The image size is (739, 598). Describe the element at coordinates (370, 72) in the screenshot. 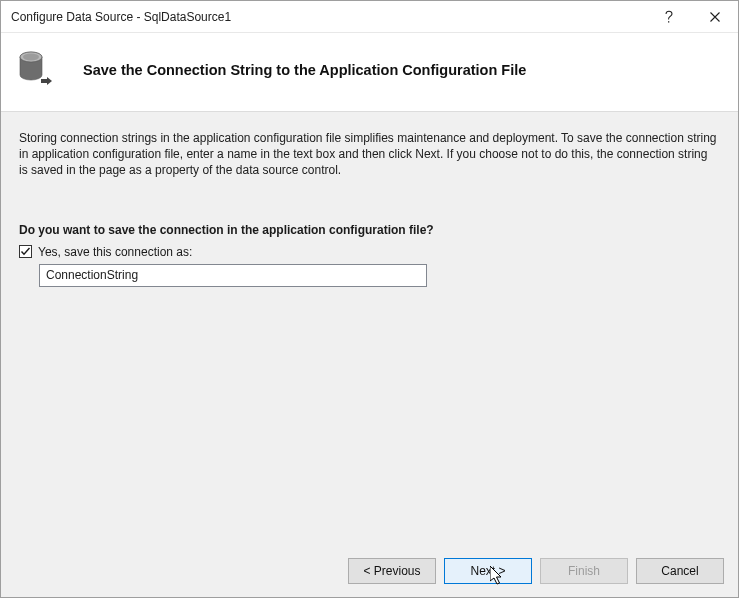

I see `wizard-header: Save the Connection String to the Applic…` at that location.